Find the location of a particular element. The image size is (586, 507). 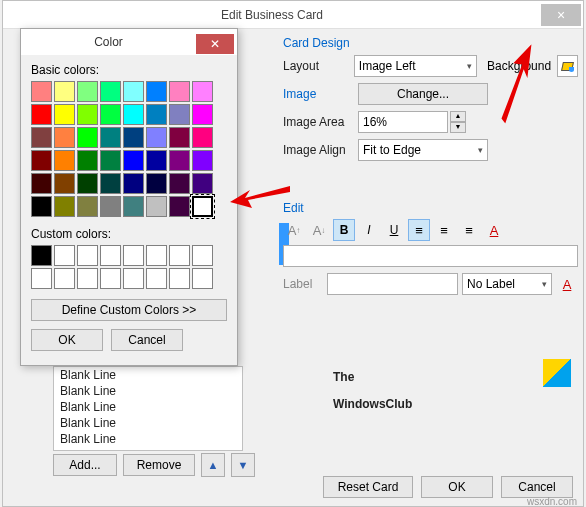

move-up-button: ▲ is located at coordinates (213, 465).